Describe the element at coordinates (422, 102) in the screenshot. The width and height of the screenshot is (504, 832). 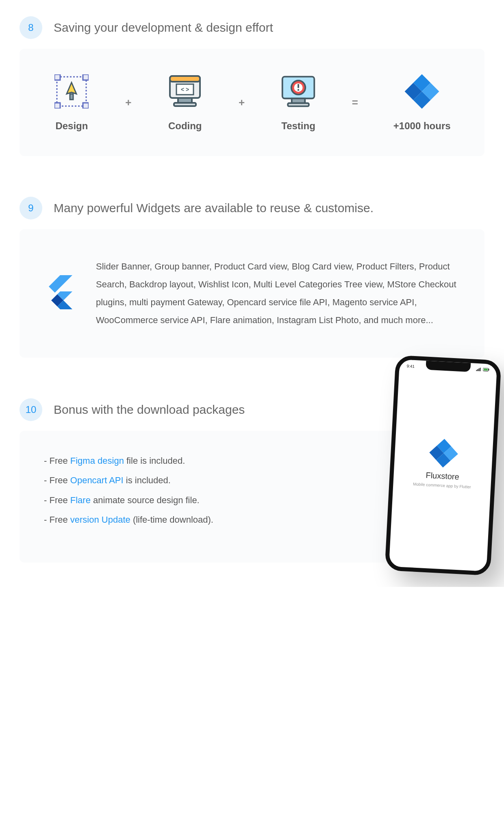
I see `effort-result: +1000 hours` at that location.